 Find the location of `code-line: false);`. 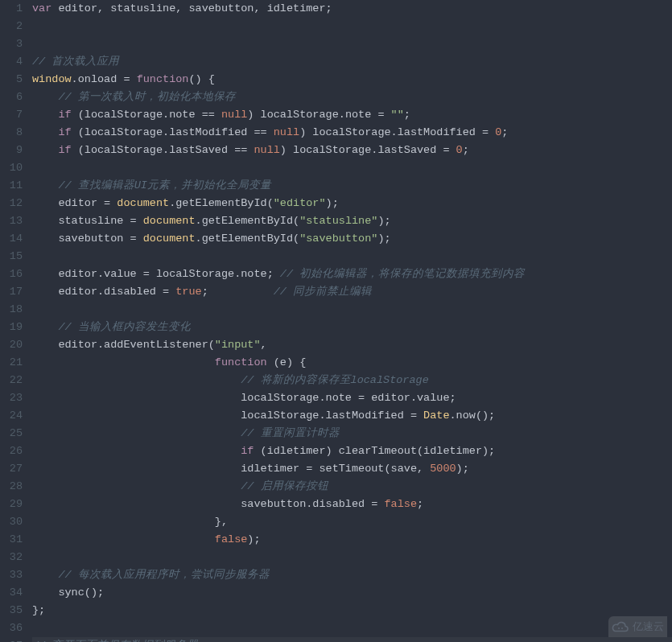

code-line: false); is located at coordinates (352, 540).